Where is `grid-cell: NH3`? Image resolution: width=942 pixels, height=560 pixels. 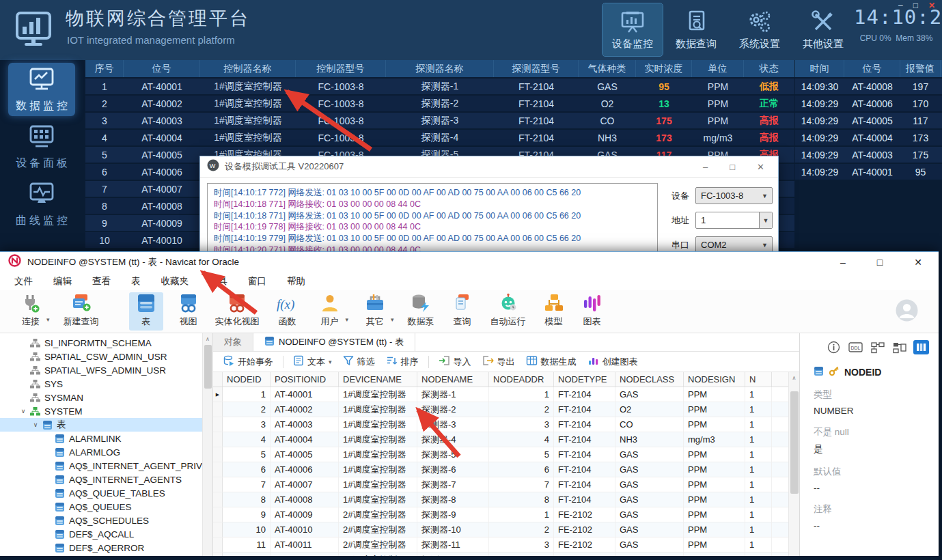 grid-cell: NH3 is located at coordinates (650, 440).